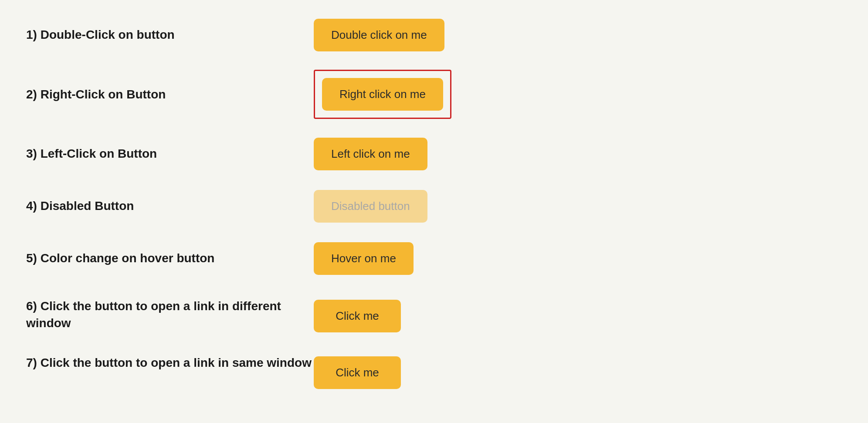 This screenshot has width=868, height=423. Describe the element at coordinates (578, 372) in the screenshot. I see `row-7-button-area: Click me` at that location.